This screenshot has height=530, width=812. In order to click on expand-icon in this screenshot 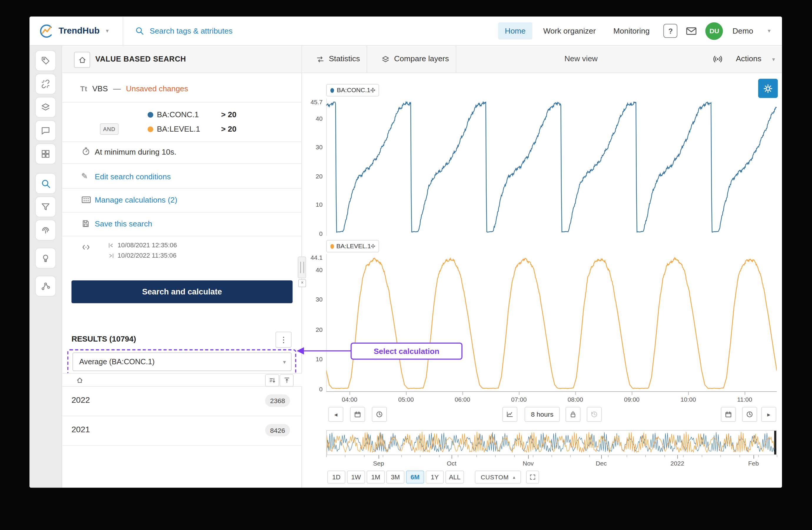, I will do `click(533, 477)`.